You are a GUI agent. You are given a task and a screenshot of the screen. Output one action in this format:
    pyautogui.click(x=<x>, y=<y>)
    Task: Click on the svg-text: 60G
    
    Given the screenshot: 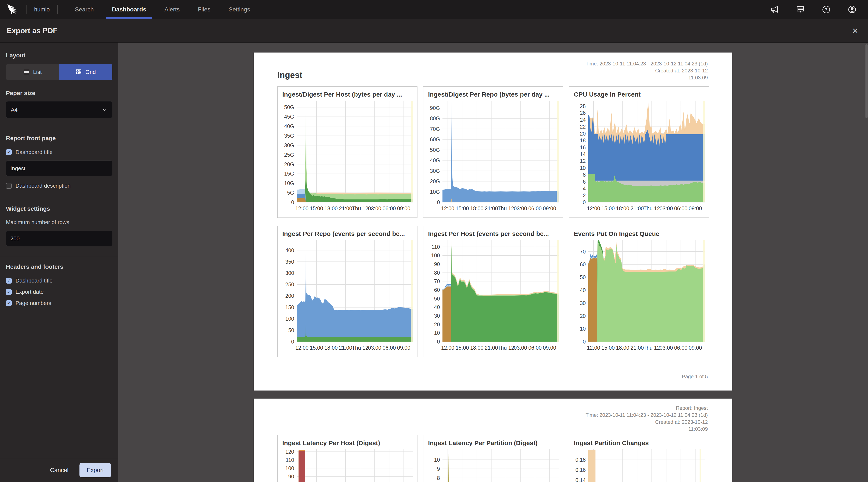 What is the action you would take?
    pyautogui.click(x=435, y=139)
    